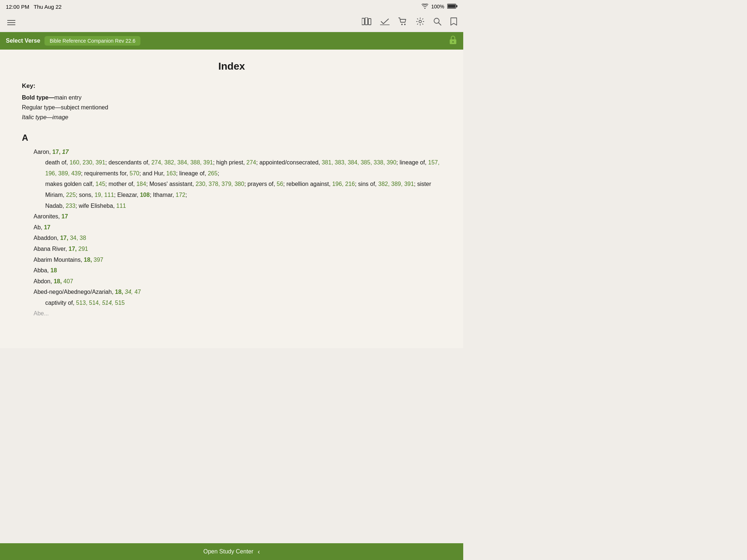 The width and height of the screenshot is (747, 560). I want to click on page-ref: 225, so click(71, 195).